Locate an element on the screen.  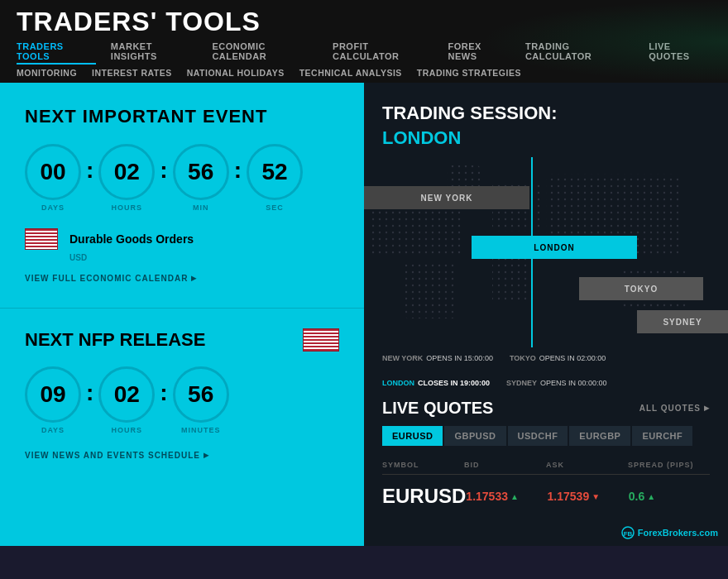
quote-row-eurusd: EURUSD 1.17533 ▲ 1.17539 ▼ 0.6 ▲ is located at coordinates (546, 496).